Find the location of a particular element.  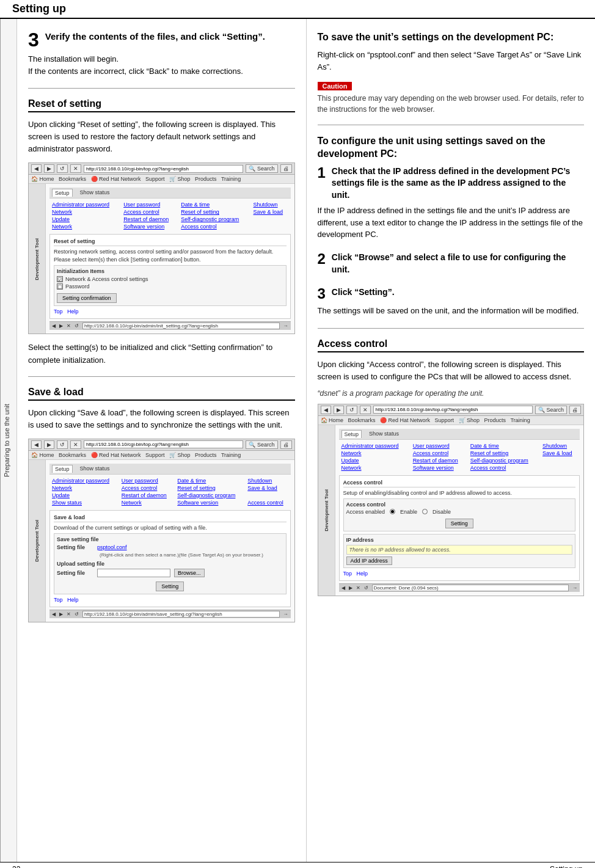

save-to-pc-body: Right-click on “psptool.conf” and then s… is located at coordinates (451, 61).